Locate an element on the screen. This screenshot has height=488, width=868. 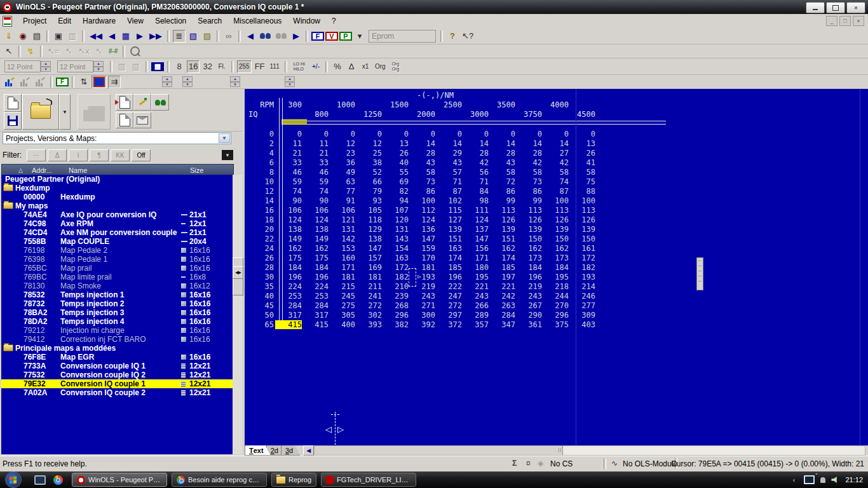
map-cell: 55 is located at coordinates (395, 172).